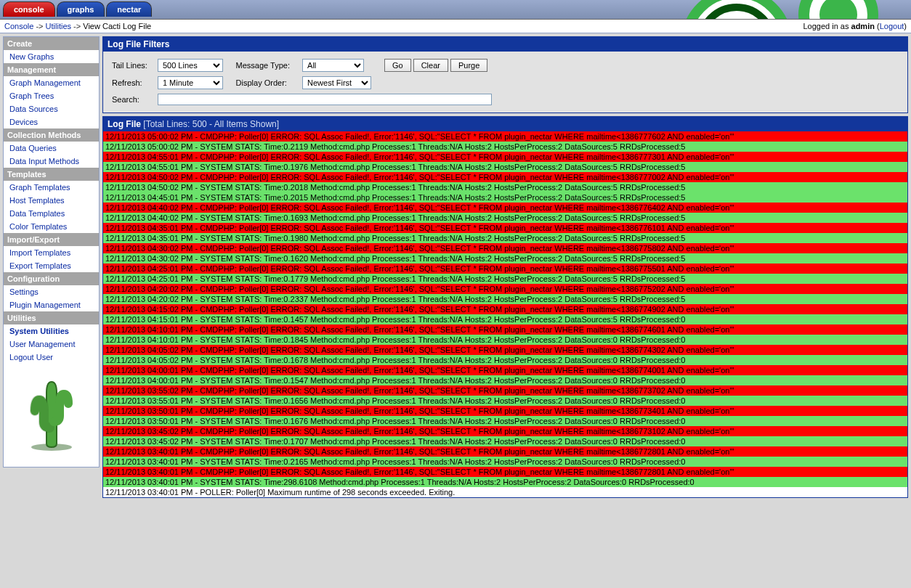 Image resolution: width=911 pixels, height=588 pixels. Describe the element at coordinates (58, 26) in the screenshot. I see `breadcrumb-utilities: Utilities` at that location.